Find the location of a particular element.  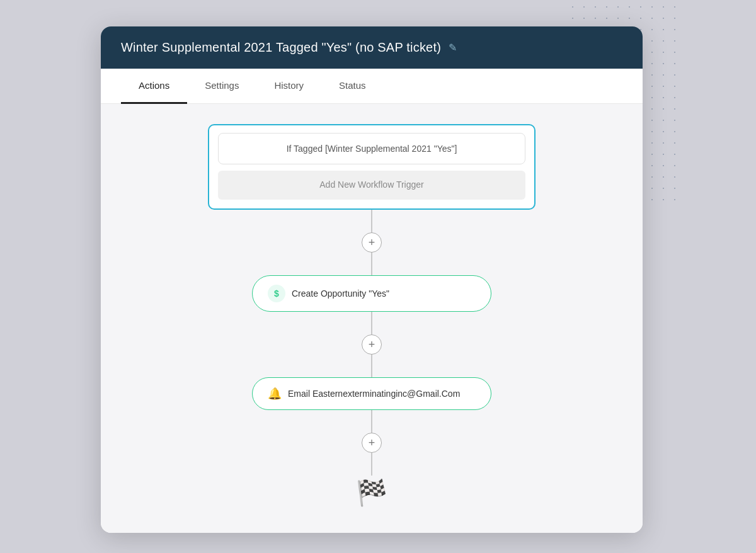

trigger-box: If Tagged [Winter Supplemental 2021 "Yes… is located at coordinates (372, 167).